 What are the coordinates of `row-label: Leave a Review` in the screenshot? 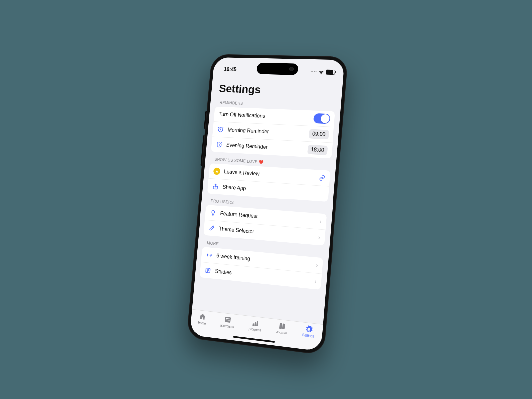 It's located at (269, 174).